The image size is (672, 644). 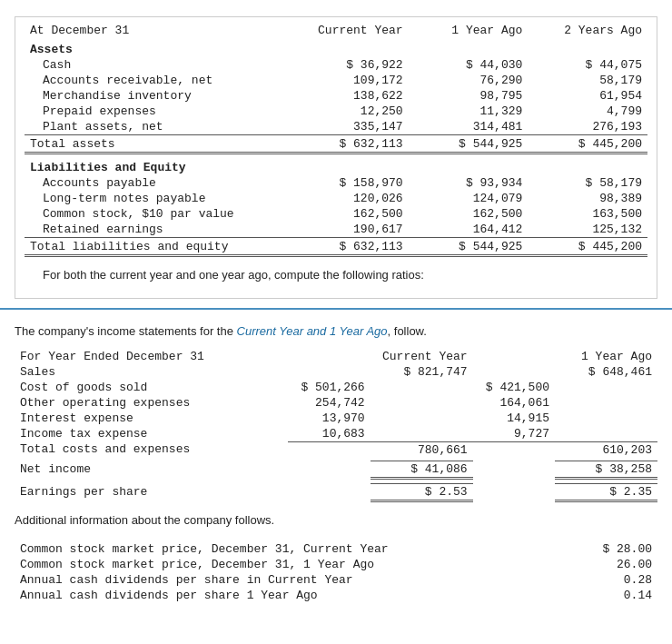 What do you see at coordinates (349, 65) in the screenshot?
I see `asset-cy: $ 36,922` at bounding box center [349, 65].